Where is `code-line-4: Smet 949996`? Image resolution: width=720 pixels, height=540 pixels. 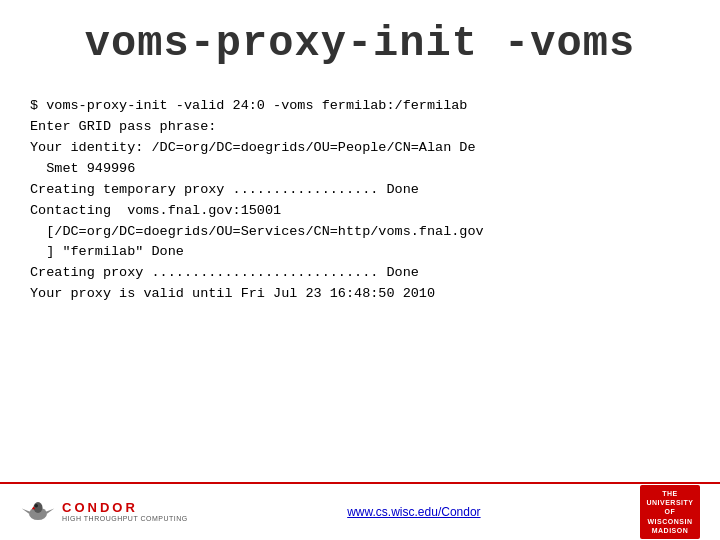
code-line-4: Smet 949996 is located at coordinates (360, 170).